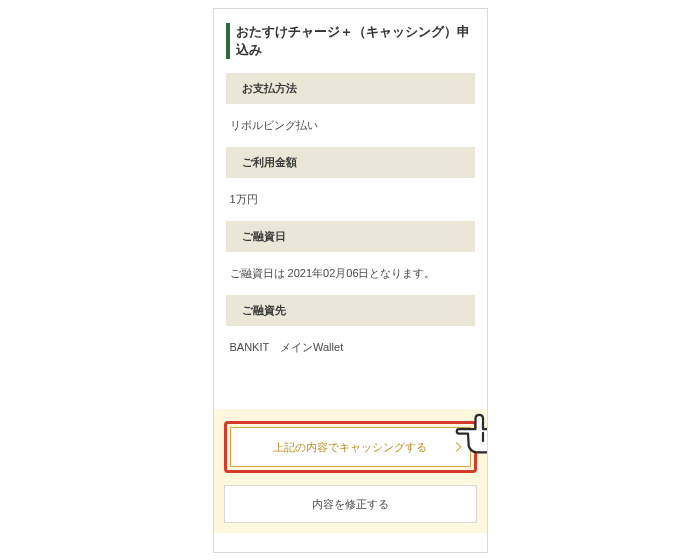 This screenshot has height=560, width=700. Describe the element at coordinates (350, 274) in the screenshot. I see `section-value-date: ご融資日は 2021年02月06日となります。` at that location.